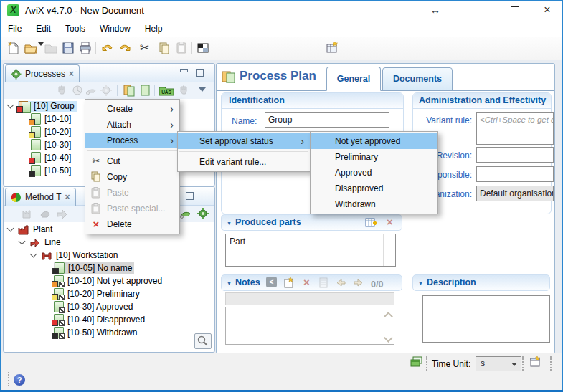 Image resolution: width=563 pixels, height=392 pixels. Describe the element at coordinates (31, 48) in the screenshot. I see `open-icon` at that location.